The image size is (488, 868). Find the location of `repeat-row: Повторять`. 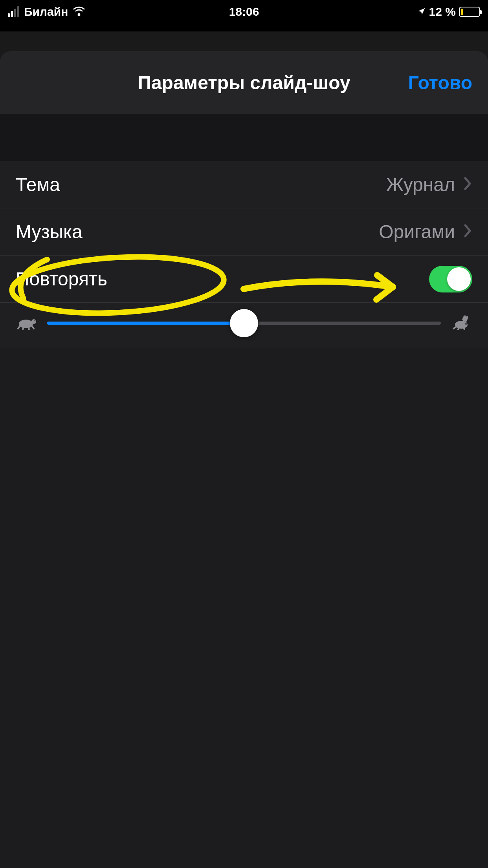

repeat-row: Повторять is located at coordinates (244, 279).